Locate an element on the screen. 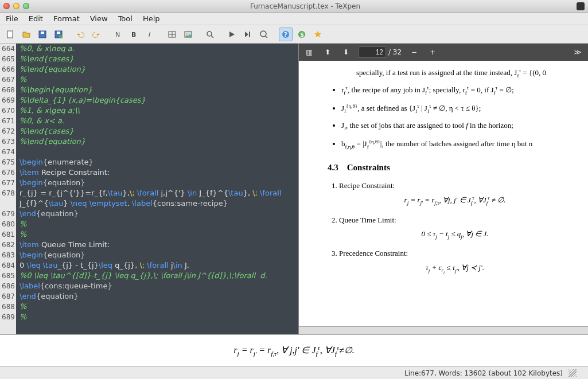 The image size is (588, 379). undo-button is located at coordinates (80, 34).